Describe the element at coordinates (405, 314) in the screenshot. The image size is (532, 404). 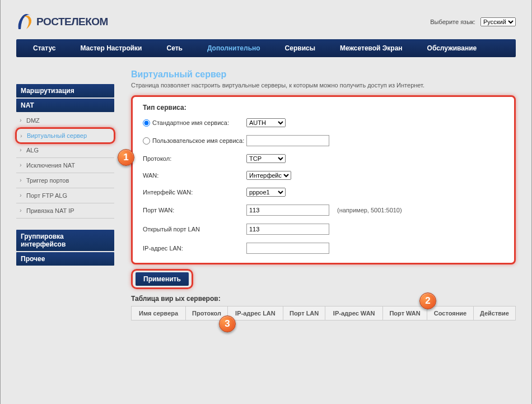
I see `col-wan-port: Порт WAN` at that location.